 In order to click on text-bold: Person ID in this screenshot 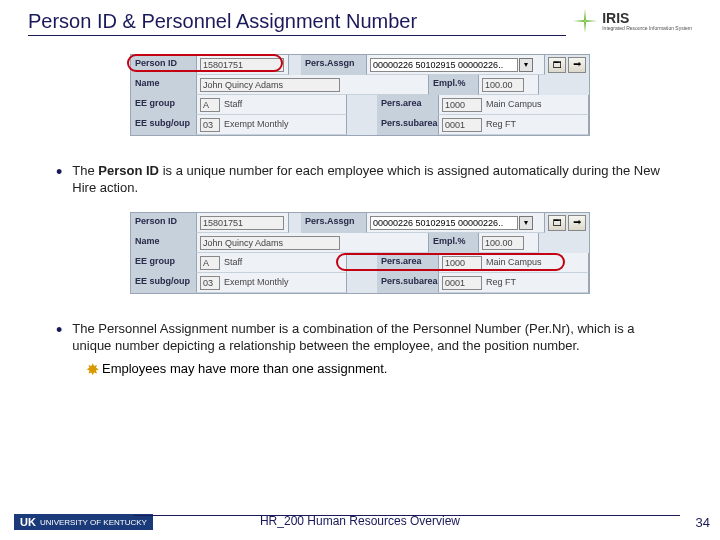, I will do `click(128, 170)`.